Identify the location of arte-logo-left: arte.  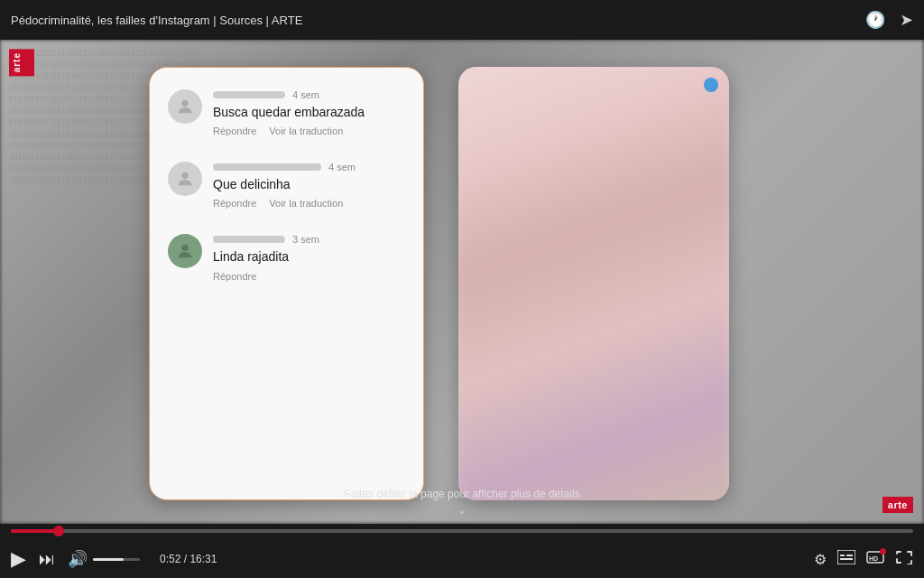
(22, 62).